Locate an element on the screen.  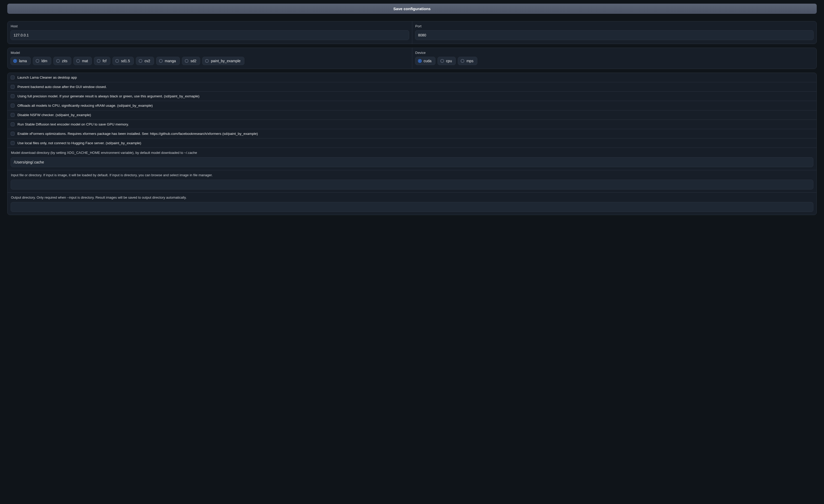
option-row-6: Enable xFormers optimizations. Requires … is located at coordinates (412, 134).